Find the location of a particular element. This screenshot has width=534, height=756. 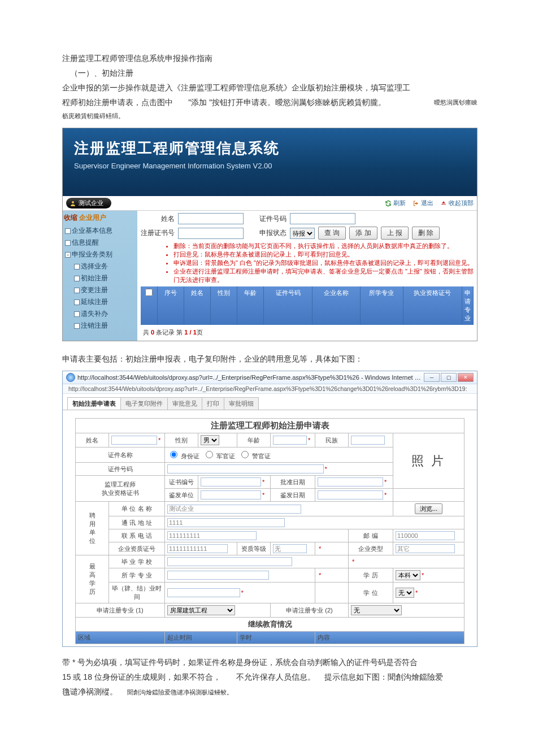

report-button: 上 报 is located at coordinates (394, 233).